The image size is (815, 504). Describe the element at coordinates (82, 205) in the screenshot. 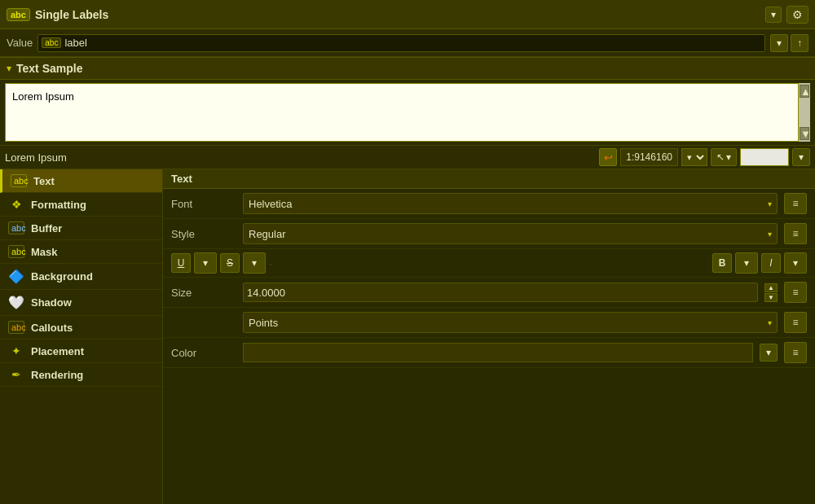

I see `sidebar-item-formatting: ❖ Formatting` at that location.